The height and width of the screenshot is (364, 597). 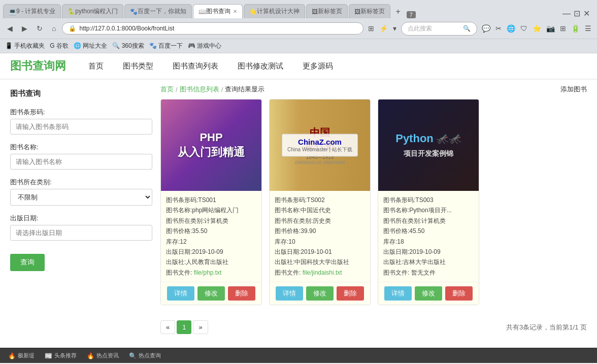 What do you see at coordinates (550, 28) in the screenshot?
I see `photo-icon: 📷` at bounding box center [550, 28].